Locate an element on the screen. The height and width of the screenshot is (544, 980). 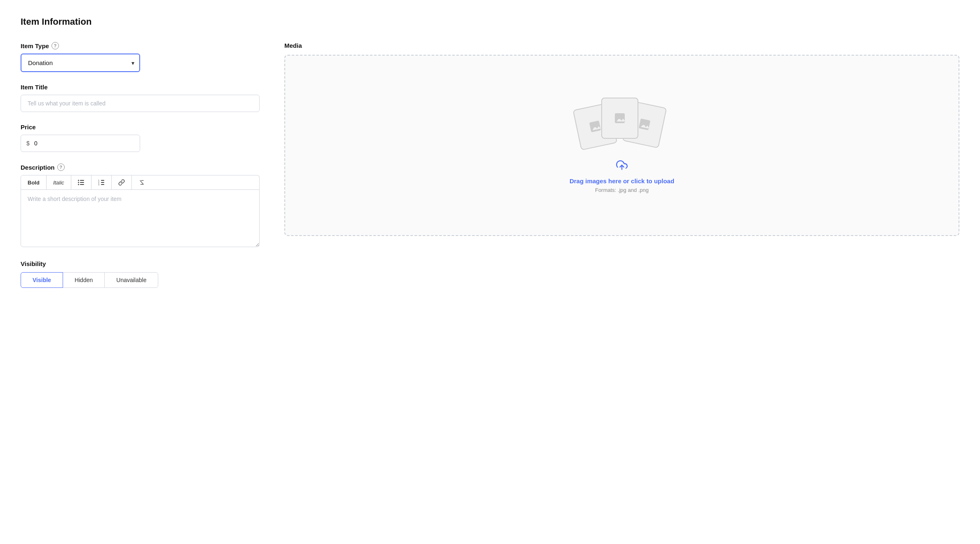
visibility-hidden-button: Hidden is located at coordinates (84, 280).